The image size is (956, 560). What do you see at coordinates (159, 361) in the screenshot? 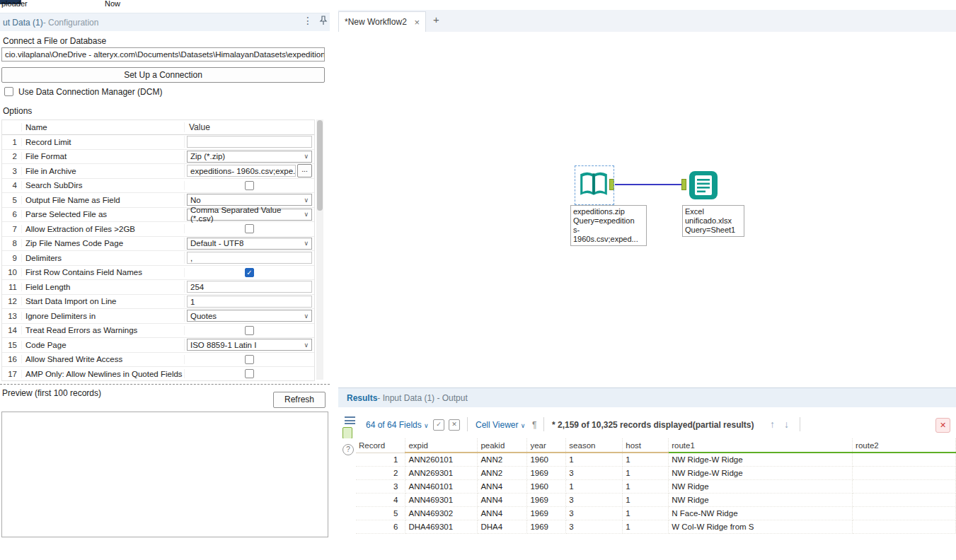
I see `option-row-shared-write: 16 Allow Shared Write Access` at bounding box center [159, 361].